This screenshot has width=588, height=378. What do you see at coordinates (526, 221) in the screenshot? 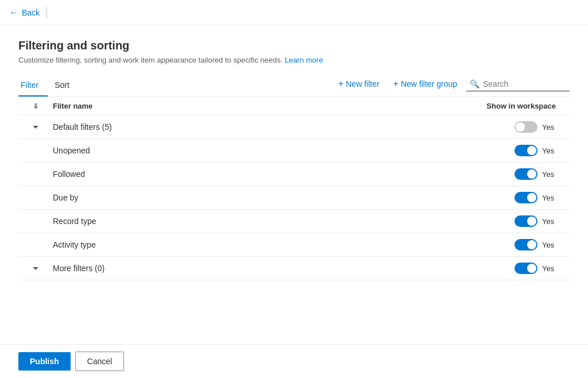
I see `record-type-toggle` at bounding box center [526, 221].